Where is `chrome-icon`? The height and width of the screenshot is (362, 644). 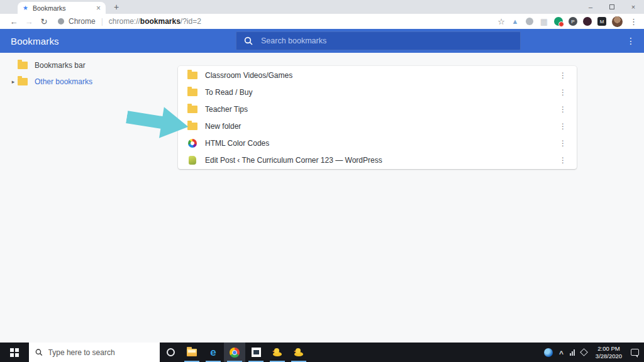
chrome-icon is located at coordinates (235, 353).